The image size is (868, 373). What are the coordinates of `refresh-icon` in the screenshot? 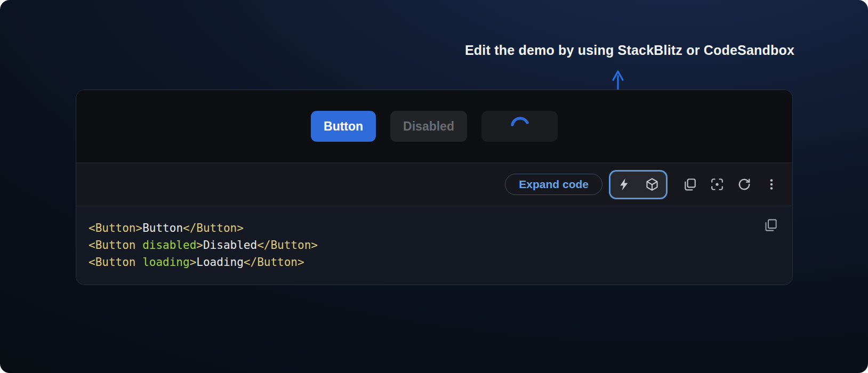 It's located at (744, 184).